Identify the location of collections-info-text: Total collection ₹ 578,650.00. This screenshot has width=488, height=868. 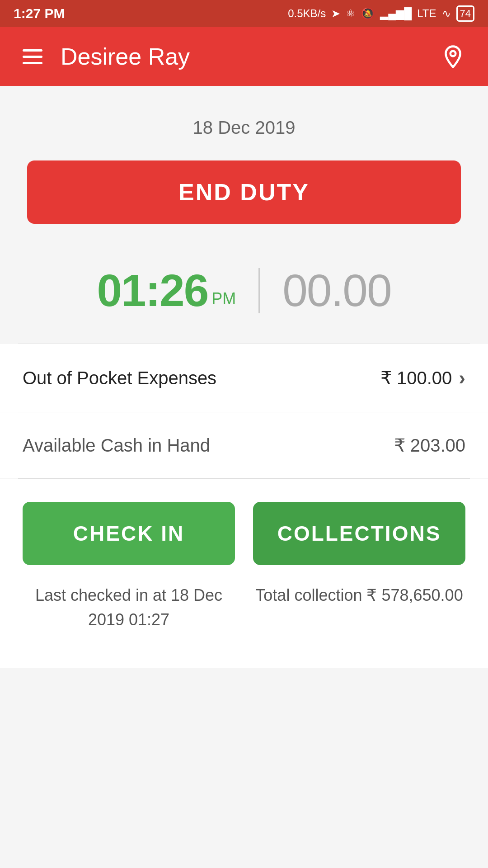
(359, 595).